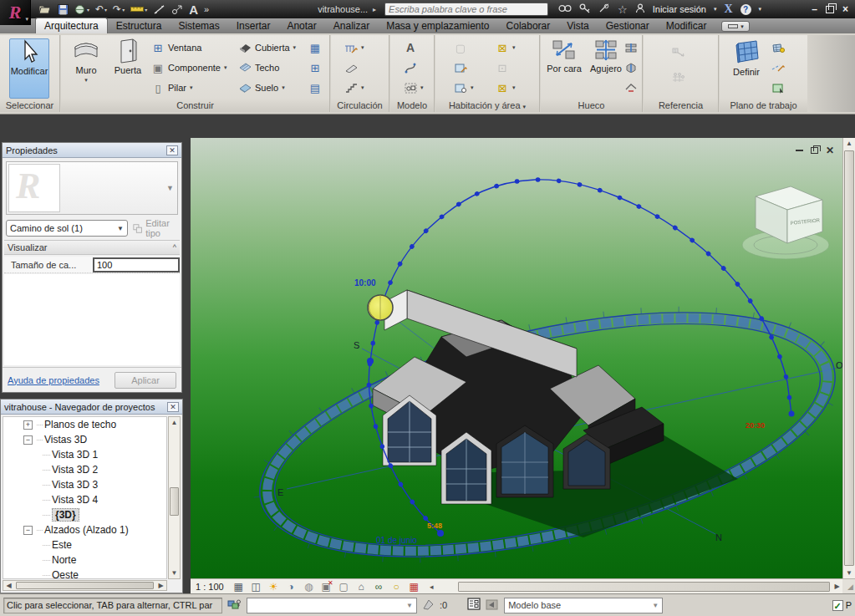  I want to click on chevron-down-icon: ▾, so click(761, 9).